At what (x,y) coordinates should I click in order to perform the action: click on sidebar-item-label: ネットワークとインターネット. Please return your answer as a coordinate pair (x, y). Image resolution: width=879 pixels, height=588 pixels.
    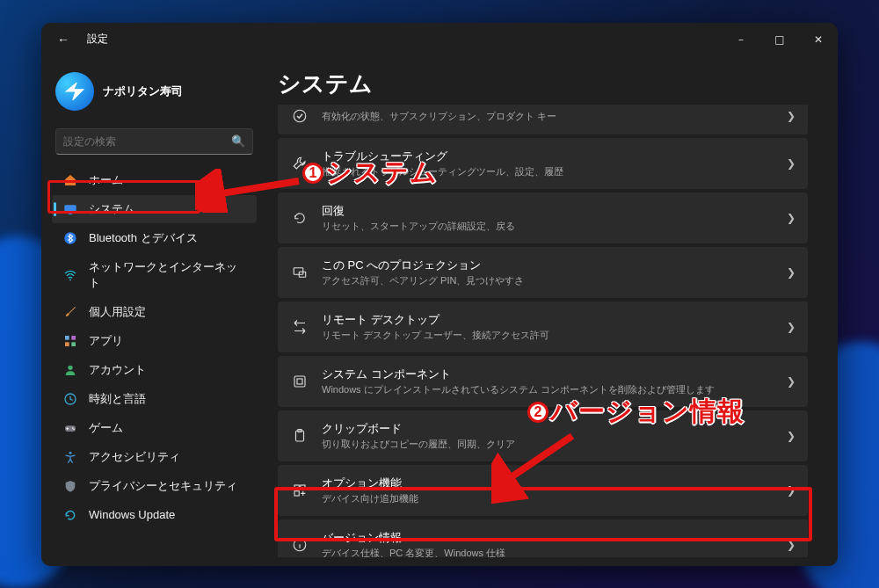
    Looking at the image, I should click on (169, 275).